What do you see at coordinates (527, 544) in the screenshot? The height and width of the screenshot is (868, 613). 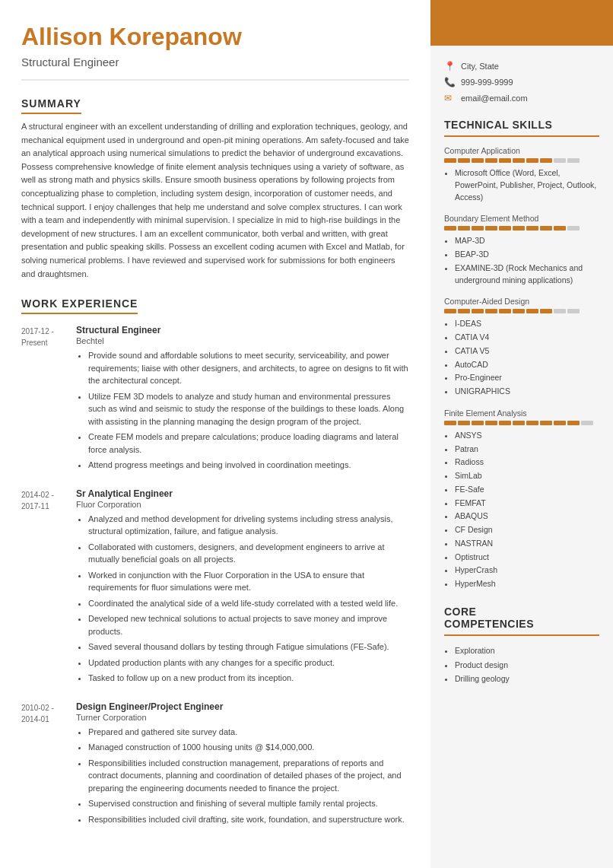 I see `skill-item: NASTRAN` at bounding box center [527, 544].